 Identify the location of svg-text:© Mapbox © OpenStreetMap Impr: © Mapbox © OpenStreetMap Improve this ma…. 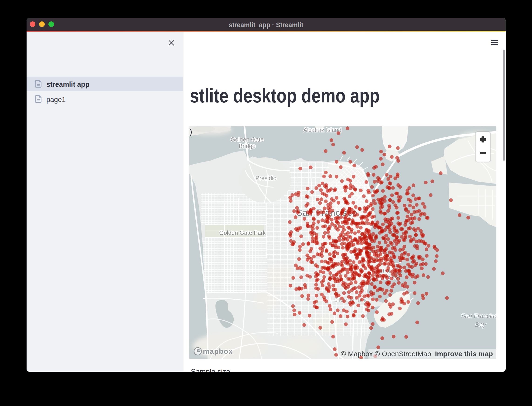
(417, 354).